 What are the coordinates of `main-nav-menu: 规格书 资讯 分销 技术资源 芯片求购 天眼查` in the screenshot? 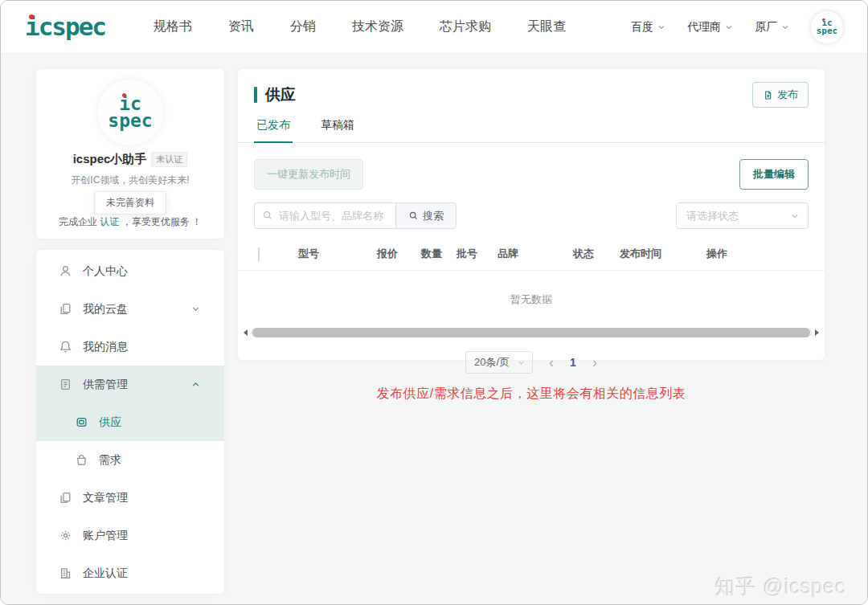 It's located at (360, 27).